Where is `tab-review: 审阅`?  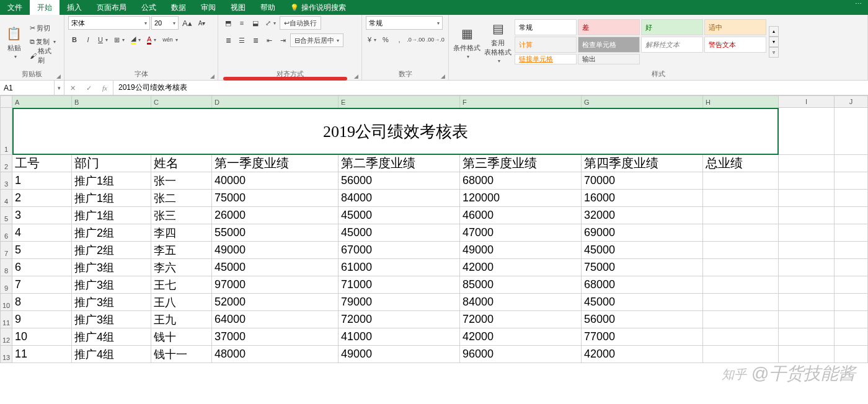 tab-review: 审阅 is located at coordinates (208, 7).